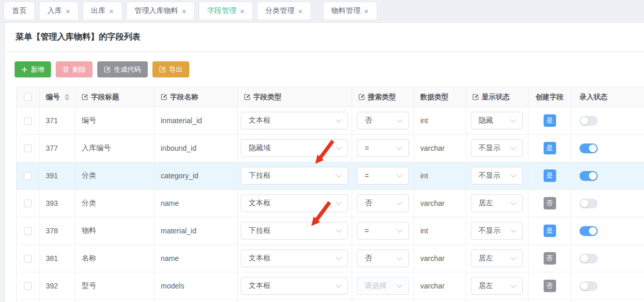 This screenshot has height=302, width=644. What do you see at coordinates (67, 97) in the screenshot?
I see `sort-control` at bounding box center [67, 97].